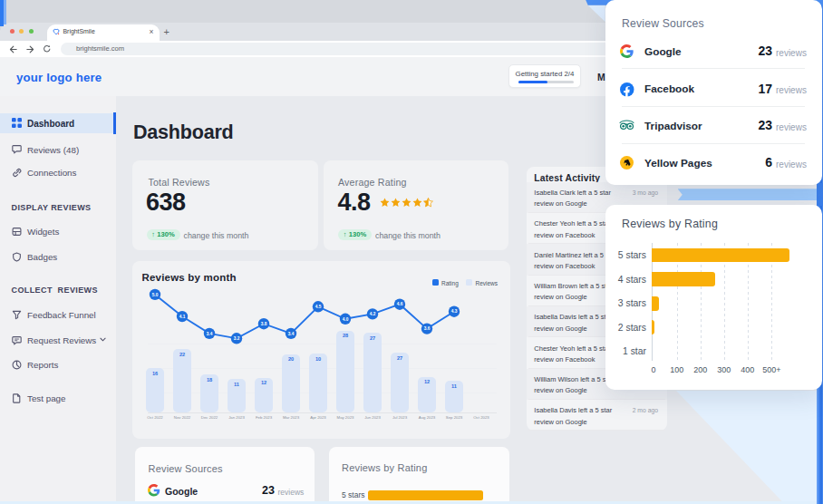  Describe the element at coordinates (265, 325) in the screenshot. I see `svg-text: 3.8` at that location.